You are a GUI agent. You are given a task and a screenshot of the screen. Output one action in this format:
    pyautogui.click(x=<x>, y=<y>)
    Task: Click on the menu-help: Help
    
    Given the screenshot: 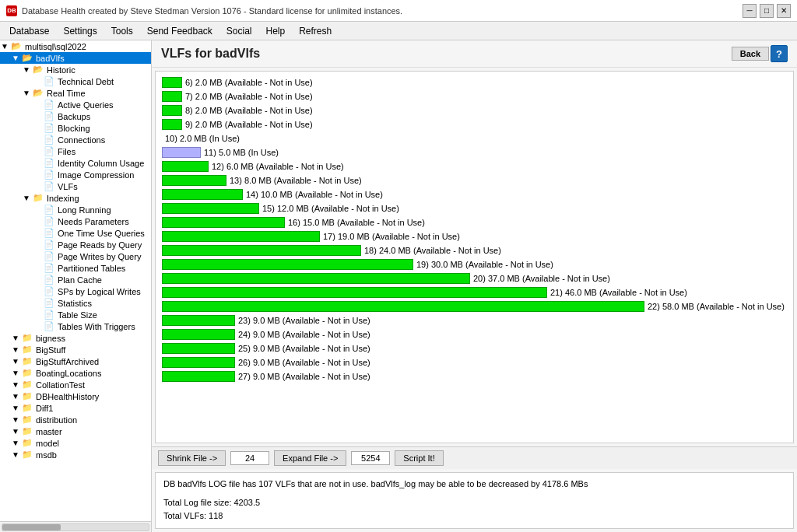 What is the action you would take?
    pyautogui.click(x=276, y=31)
    